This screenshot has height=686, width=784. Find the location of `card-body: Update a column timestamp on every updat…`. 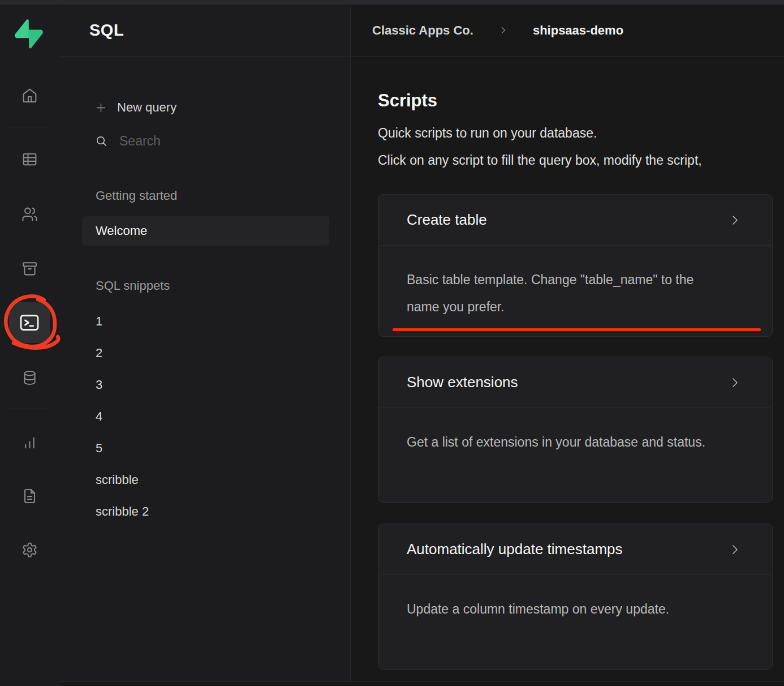

card-body: Update a column timestamp on every updat… is located at coordinates (575, 599).